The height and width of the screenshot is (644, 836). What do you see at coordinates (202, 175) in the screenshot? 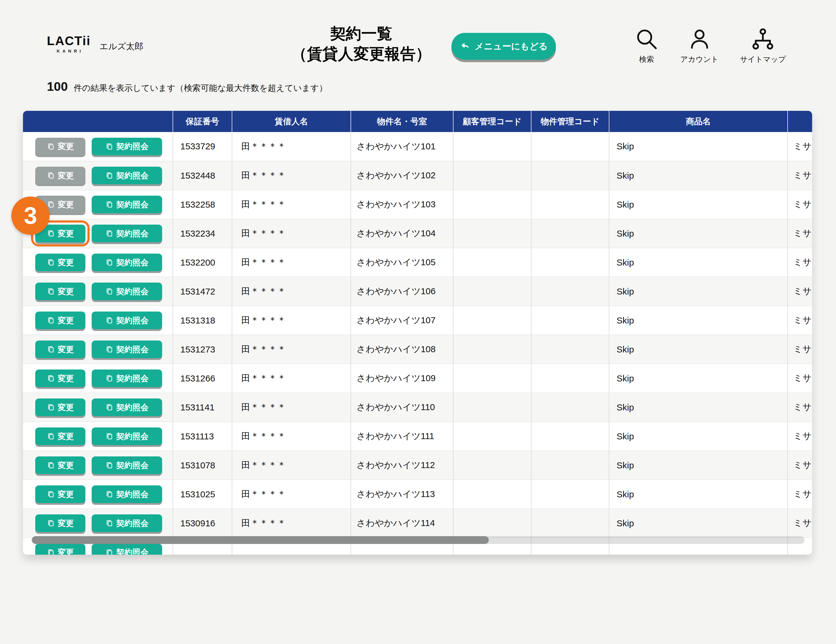
I see `cell-guarantee-no: 1532448` at bounding box center [202, 175].